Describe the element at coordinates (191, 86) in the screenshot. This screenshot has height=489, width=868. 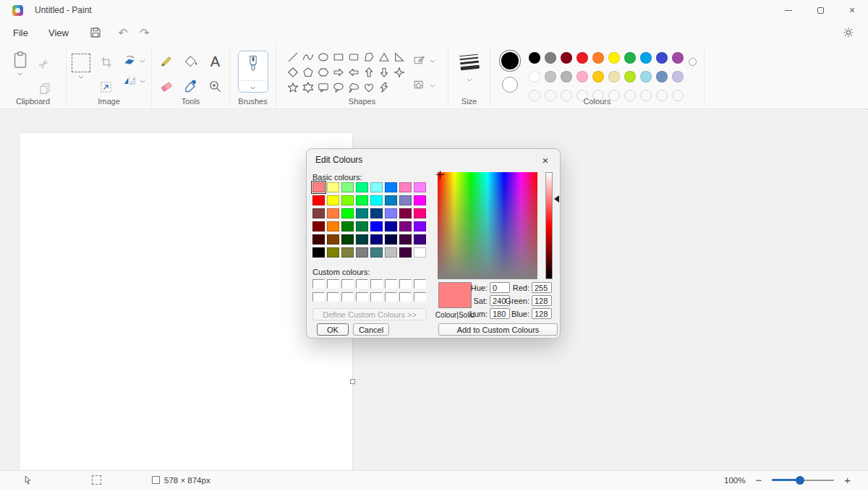
I see `color-picker-tool-button` at that location.